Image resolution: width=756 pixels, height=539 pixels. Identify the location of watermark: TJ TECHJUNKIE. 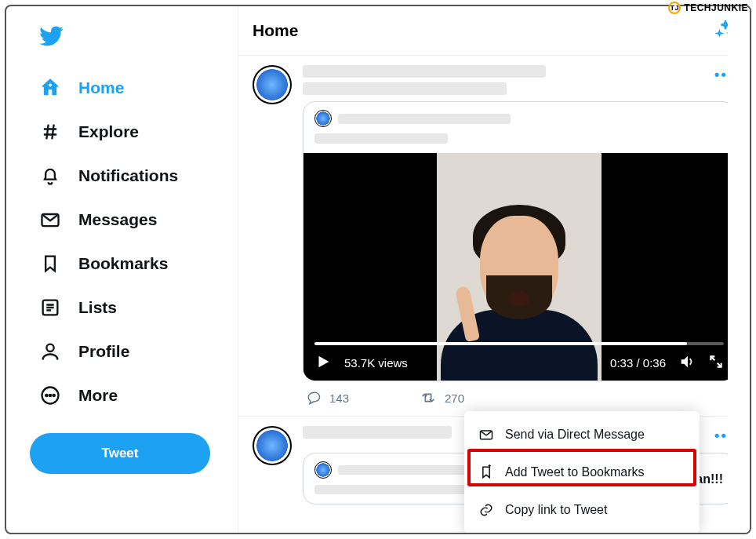
(708, 8).